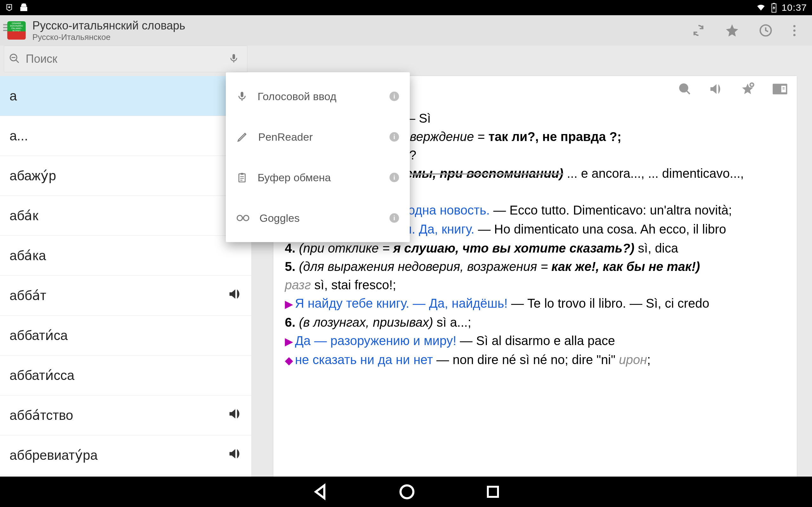 This screenshot has width=812, height=507. What do you see at coordinates (319, 137) in the screenshot?
I see `popup-item-label: PenReader` at bounding box center [319, 137].